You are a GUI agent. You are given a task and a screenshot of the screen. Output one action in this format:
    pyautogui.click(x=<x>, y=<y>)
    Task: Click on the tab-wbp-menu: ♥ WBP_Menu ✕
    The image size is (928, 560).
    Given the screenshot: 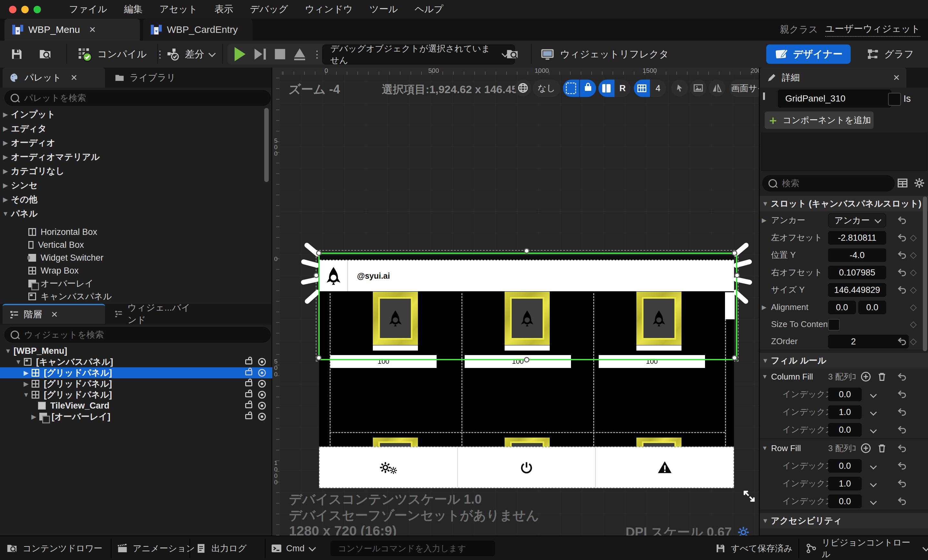 What is the action you would take?
    pyautogui.click(x=72, y=30)
    